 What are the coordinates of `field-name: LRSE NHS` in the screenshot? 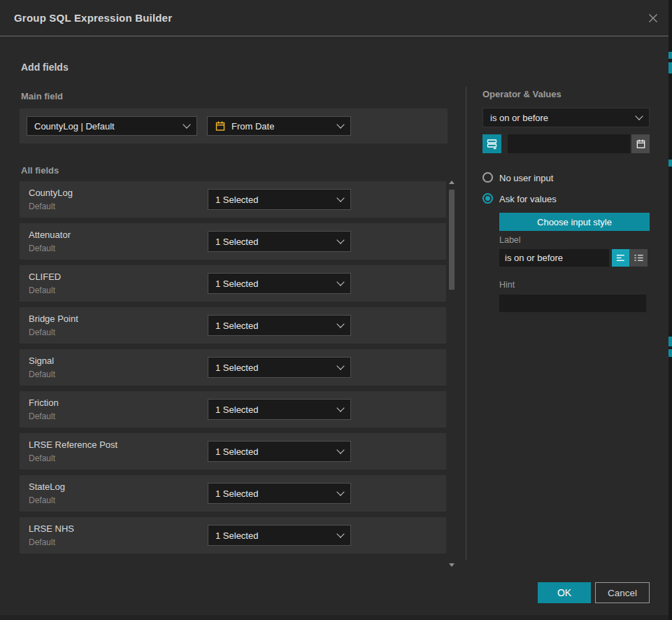 It's located at (52, 529).